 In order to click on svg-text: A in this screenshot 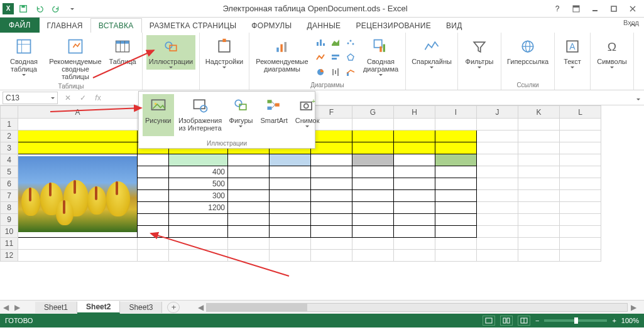, I will do `click(572, 46)`.